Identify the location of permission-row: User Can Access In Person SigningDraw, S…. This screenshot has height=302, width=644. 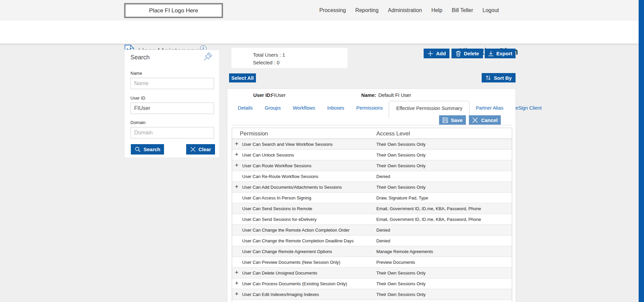
(372, 198).